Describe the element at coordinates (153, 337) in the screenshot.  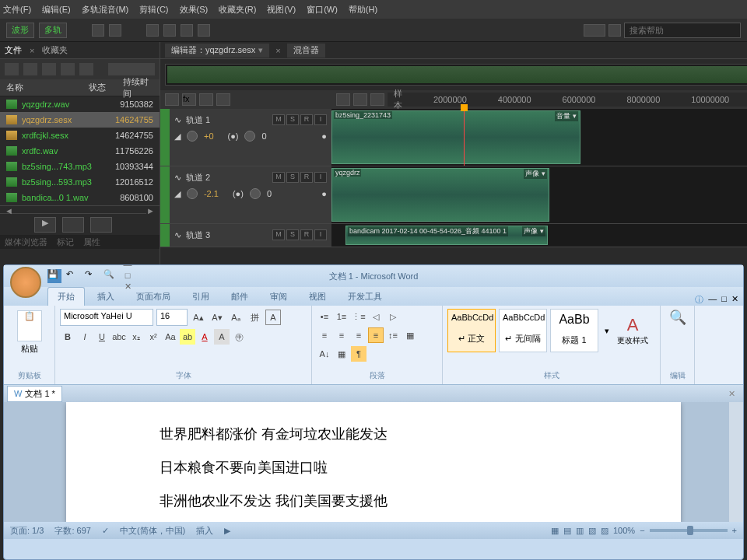
I see `superscript-button: x²` at that location.